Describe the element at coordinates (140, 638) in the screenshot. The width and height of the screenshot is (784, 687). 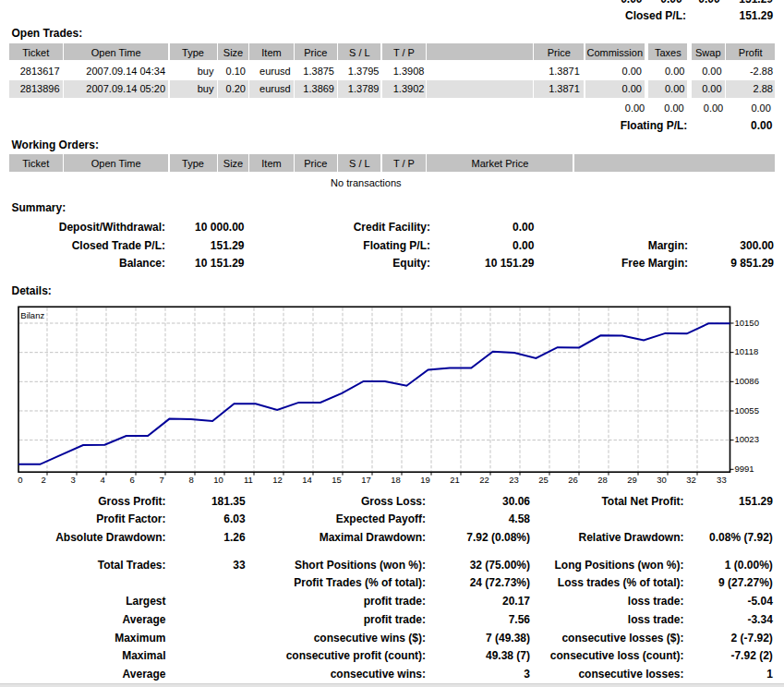
I see `stat-label: Maximum` at that location.